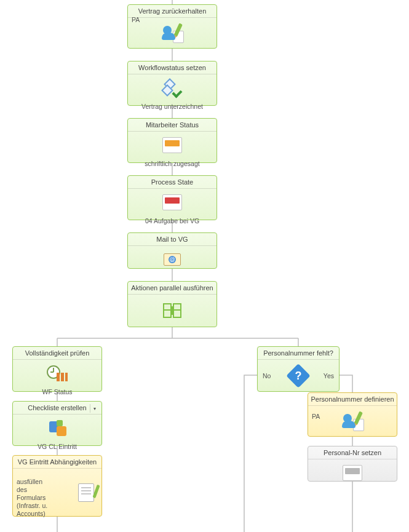  What do you see at coordinates (172, 84) in the screenshot?
I see `node-workflowstatus-setzen: Workflowstatus setzen Vertrag unterzeich…` at bounding box center [172, 84].